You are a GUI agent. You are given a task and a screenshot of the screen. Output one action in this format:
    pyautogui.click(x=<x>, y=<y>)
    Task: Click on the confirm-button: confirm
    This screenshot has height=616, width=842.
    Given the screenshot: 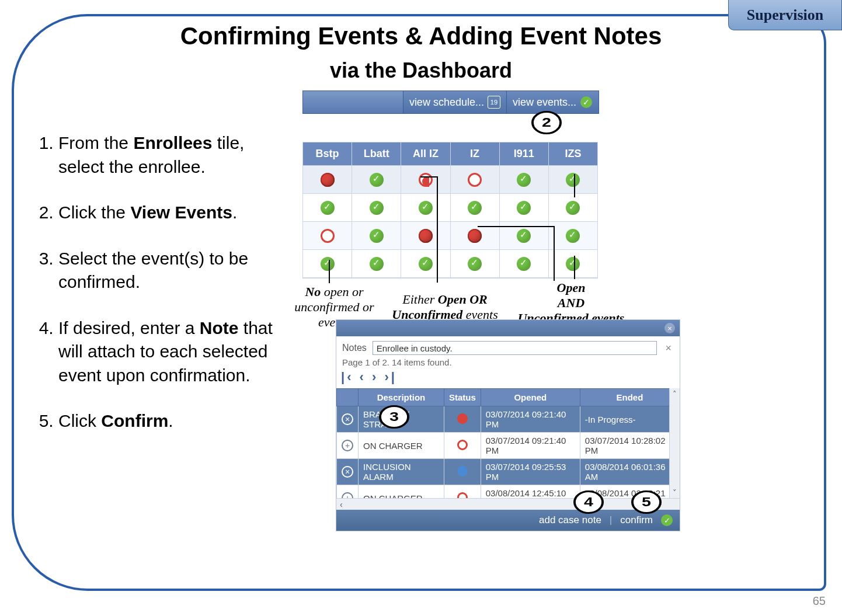 What is the action you would take?
    pyautogui.click(x=636, y=520)
    